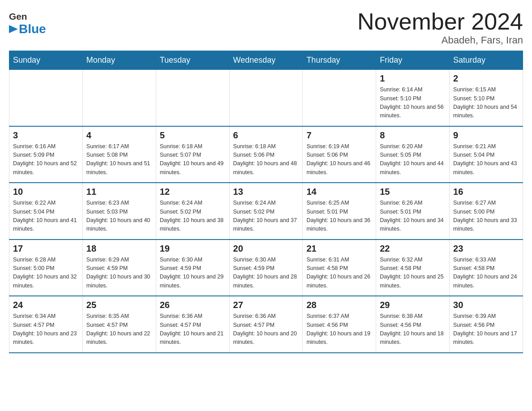 This screenshot has height=411, width=532. Describe the element at coordinates (46, 155) in the screenshot. I see `calendar-cell: 3Sunrise: 6:16 AMSunset: 5:09 PMDaylight…` at that location.